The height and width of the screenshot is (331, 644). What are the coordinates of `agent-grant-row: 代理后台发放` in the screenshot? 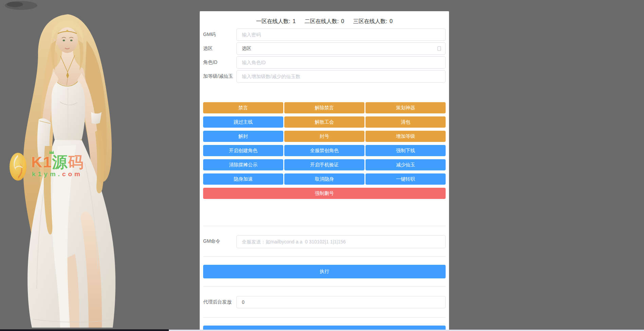 It's located at (324, 302).